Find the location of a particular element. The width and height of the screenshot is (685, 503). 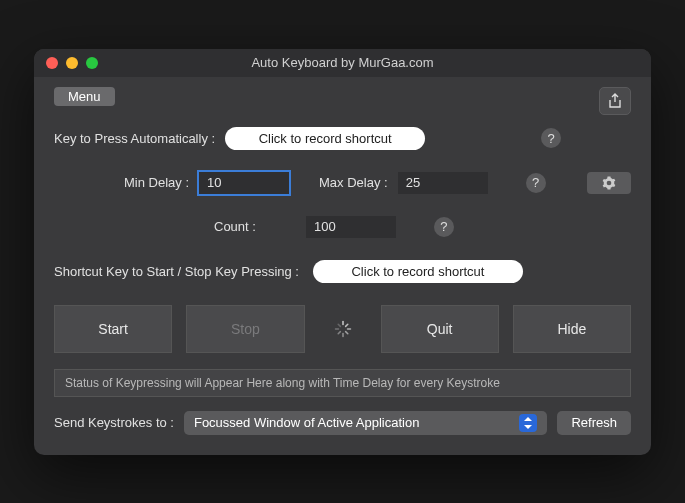

titlebar: Auto Keyboard by MurGaa.com is located at coordinates (342, 63).